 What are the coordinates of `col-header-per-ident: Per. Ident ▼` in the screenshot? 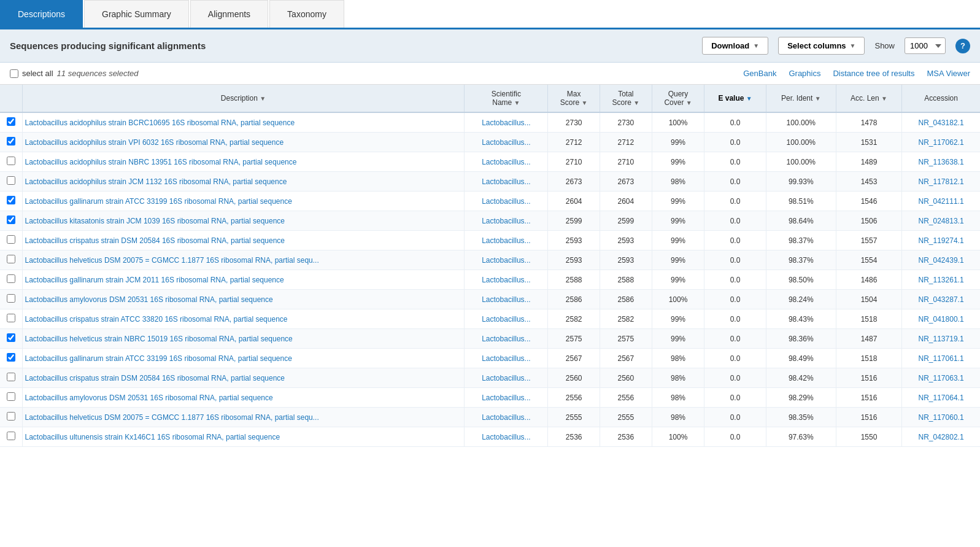 It's located at (801, 98).